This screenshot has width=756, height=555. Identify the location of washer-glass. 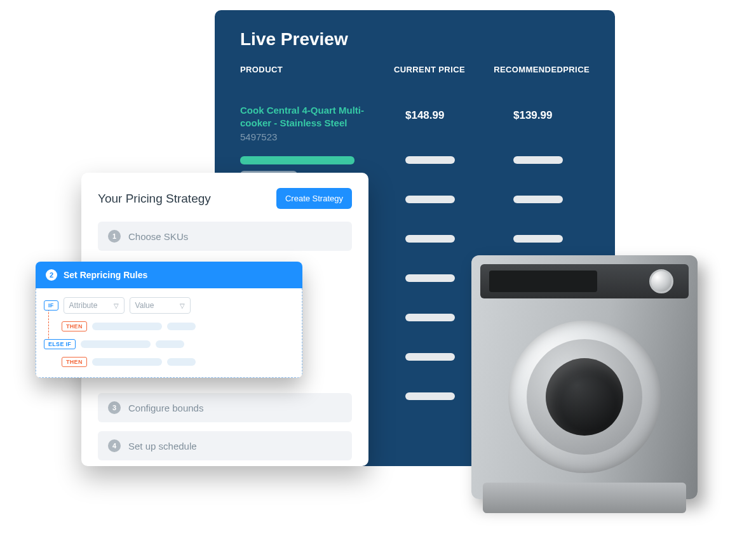
(584, 397).